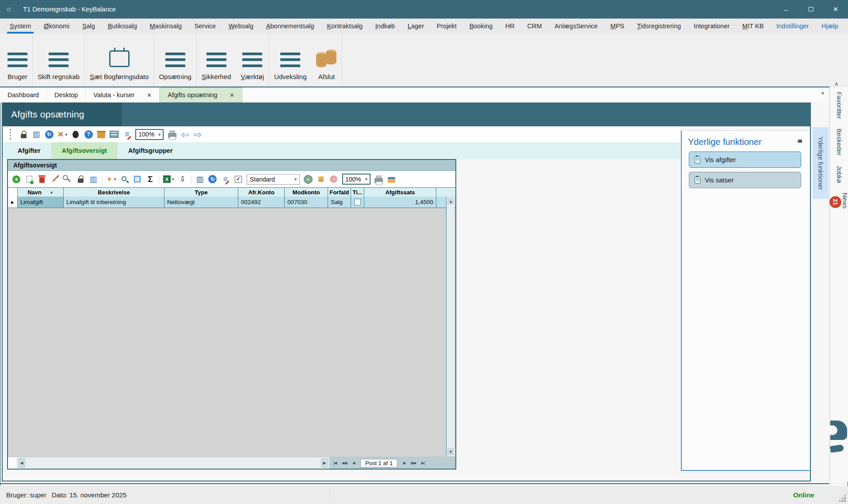 Image resolution: width=848 pixels, height=504 pixels. Describe the element at coordinates (786, 9) in the screenshot. I see `minimize-button: –` at that location.